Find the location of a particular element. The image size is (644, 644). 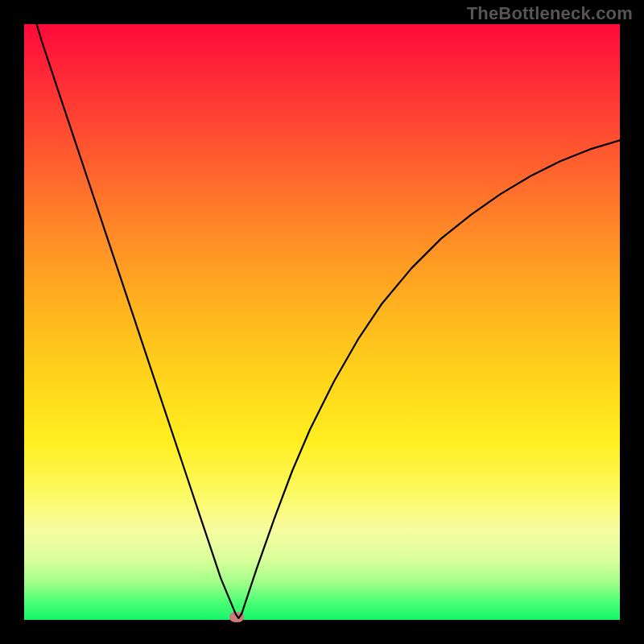

bottleneck-marker is located at coordinates (237, 617).